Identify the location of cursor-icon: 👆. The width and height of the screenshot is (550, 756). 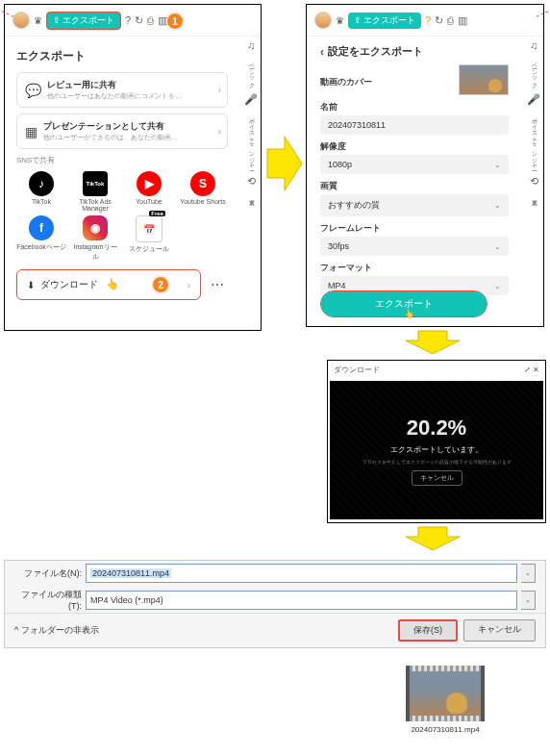
(112, 285).